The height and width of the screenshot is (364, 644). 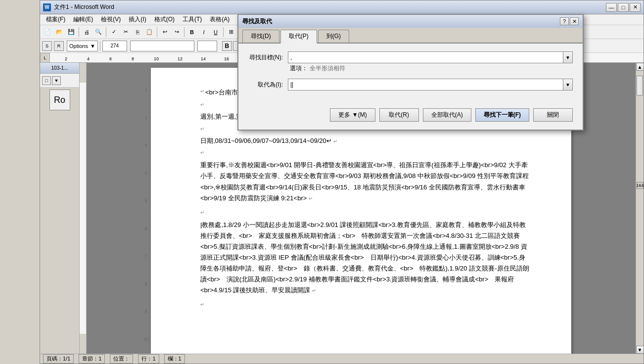 I want to click on preview-button: 🔍, so click(x=98, y=32).